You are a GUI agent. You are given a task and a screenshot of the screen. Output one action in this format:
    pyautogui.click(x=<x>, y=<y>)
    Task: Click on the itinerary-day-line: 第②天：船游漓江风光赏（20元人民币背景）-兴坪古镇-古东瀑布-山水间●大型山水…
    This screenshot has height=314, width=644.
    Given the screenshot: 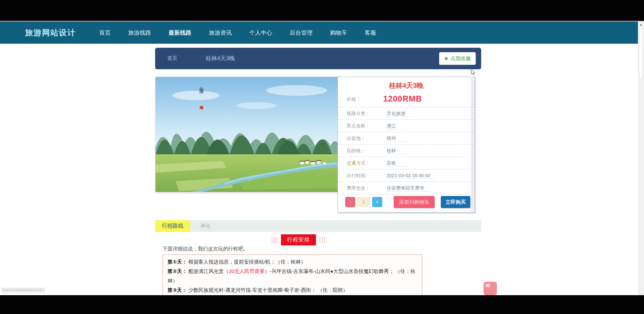 What is the action you would take?
    pyautogui.click(x=292, y=276)
    